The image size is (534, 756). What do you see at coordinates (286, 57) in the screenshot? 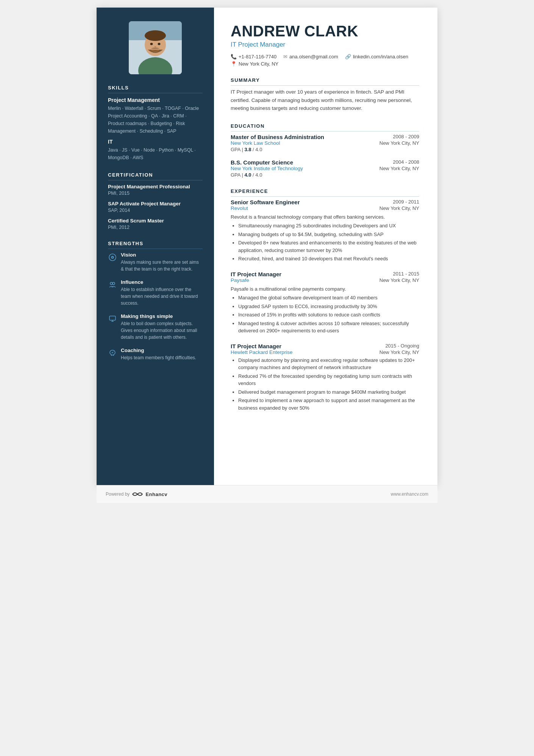
I see `email-icon: ✉` at bounding box center [286, 57].